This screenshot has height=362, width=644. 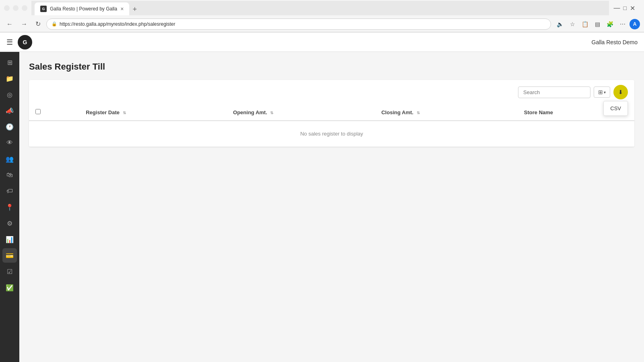 What do you see at coordinates (10, 207) in the screenshot?
I see `sidebar-item-locations: 📍` at bounding box center [10, 207].